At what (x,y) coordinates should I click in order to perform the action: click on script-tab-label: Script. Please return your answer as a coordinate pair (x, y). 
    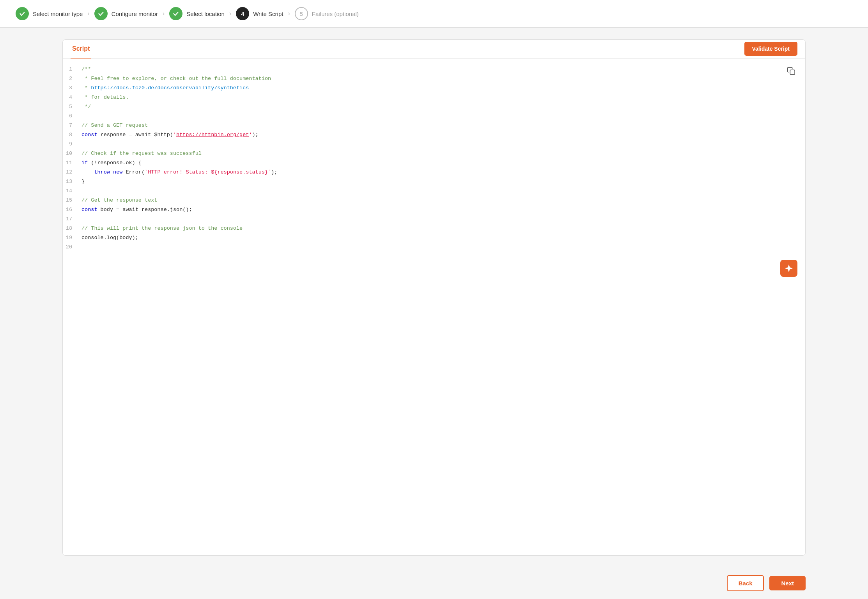
    Looking at the image, I should click on (81, 49).